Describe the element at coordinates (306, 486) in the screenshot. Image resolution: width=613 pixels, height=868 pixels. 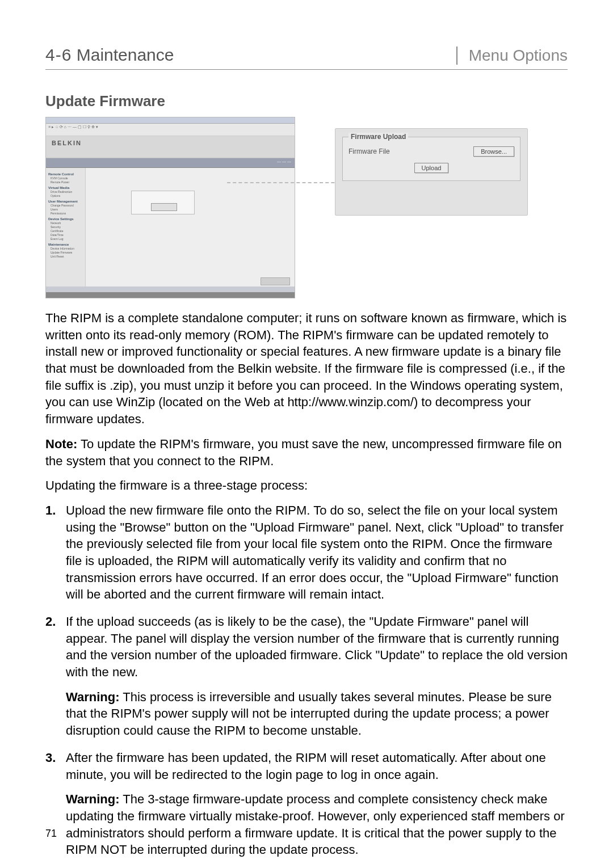
I see `process-intro: Updating the firmware is a three-stage p…` at that location.